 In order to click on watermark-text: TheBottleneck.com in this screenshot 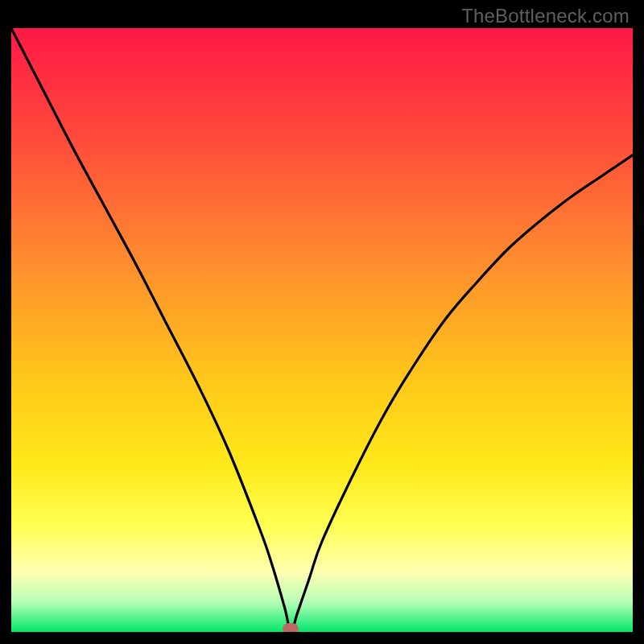, I will do `click(546, 16)`.